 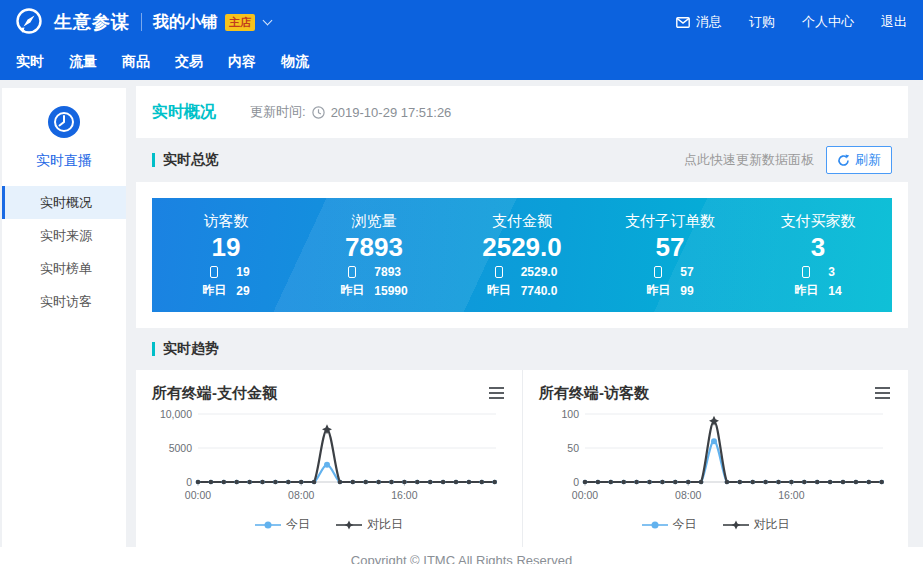 I want to click on page-footer: Copyright © ITMC All Rights Reserved, so click(x=462, y=556).